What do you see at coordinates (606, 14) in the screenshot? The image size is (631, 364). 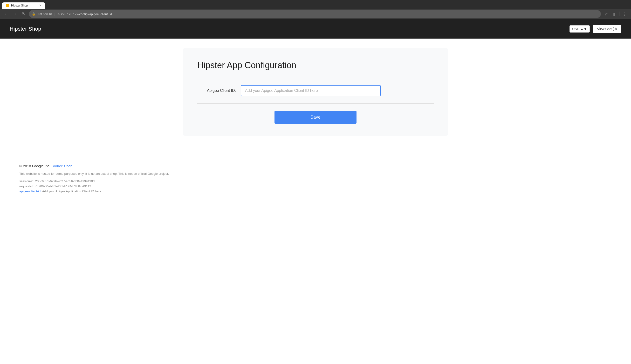 I see `bookmark-icon: ☆` at bounding box center [606, 14].